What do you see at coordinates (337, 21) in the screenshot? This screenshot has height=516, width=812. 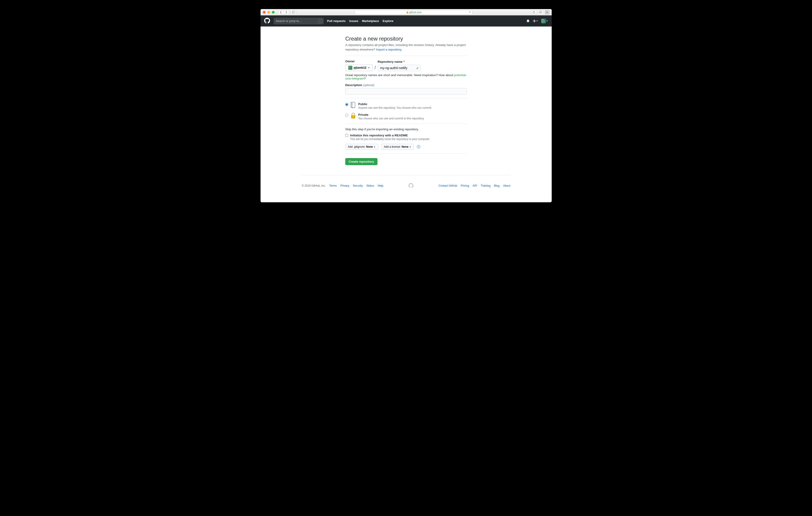 I see `nav-pull-requests: Pull requests` at bounding box center [337, 21].